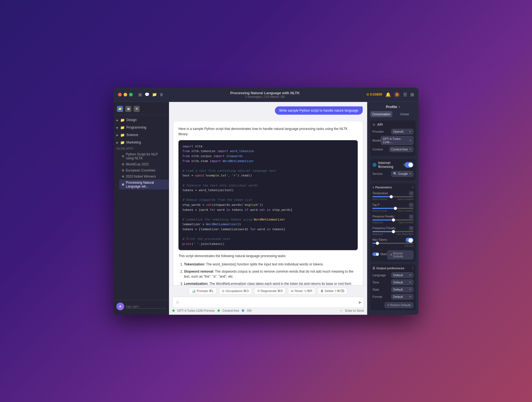 This screenshot has width=532, height=402. I want to click on context-label: Context-free, so click(231, 311).